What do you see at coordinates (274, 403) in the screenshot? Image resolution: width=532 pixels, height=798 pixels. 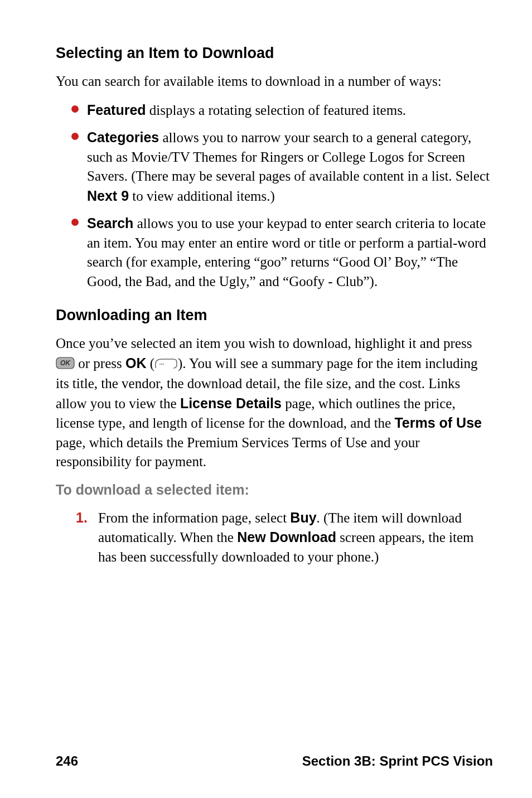 I see `download-para: Once you’ve selected an item you wish to…` at bounding box center [274, 403].